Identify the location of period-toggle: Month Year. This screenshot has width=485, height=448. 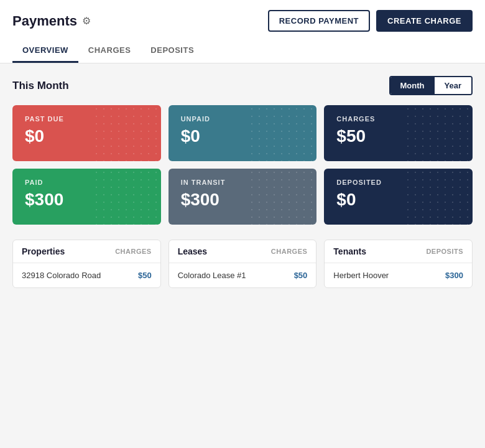
(431, 86).